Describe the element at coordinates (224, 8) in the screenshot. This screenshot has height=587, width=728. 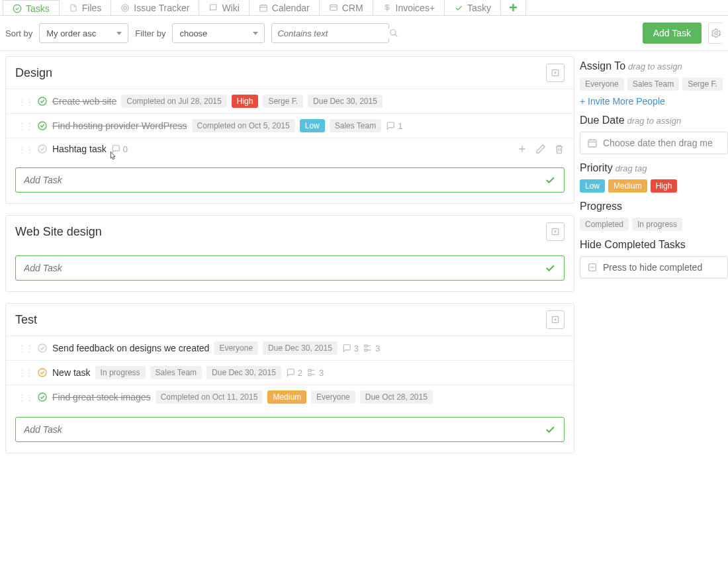
I see `tab-wiki: Wiki` at that location.